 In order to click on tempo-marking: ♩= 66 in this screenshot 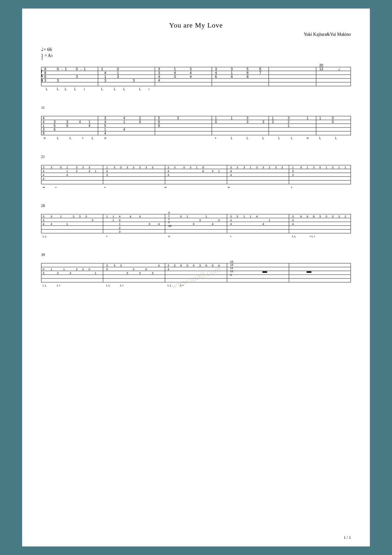, I will do `click(196, 49)`.